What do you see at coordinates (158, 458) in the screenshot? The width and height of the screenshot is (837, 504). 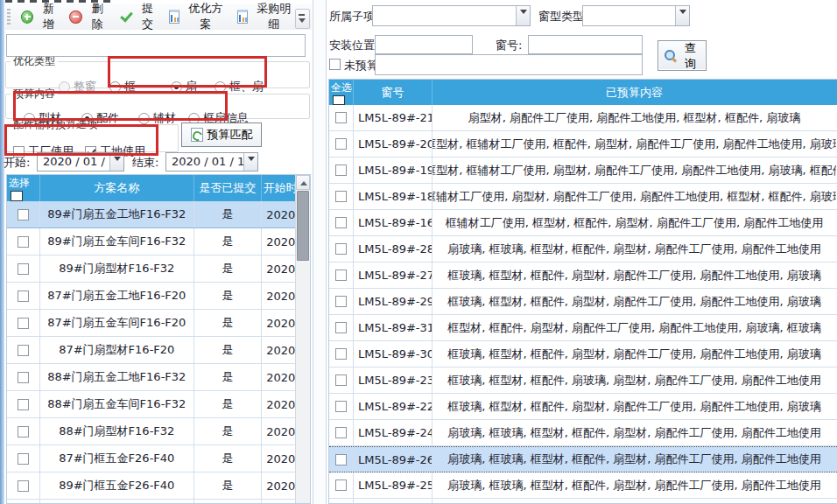 I see `table-row: 87#门框五金F26-F40 是 2020/0` at bounding box center [158, 458].